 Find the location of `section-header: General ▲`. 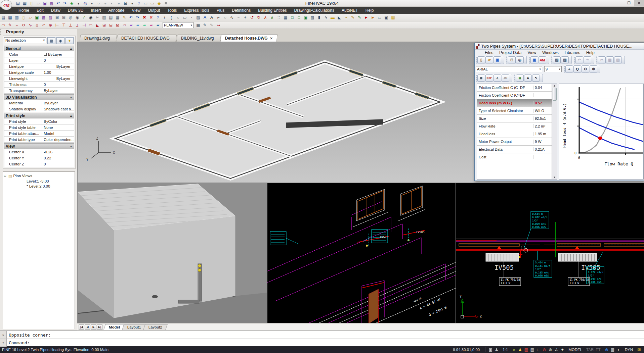

section-header: General ▲ is located at coordinates (39, 48).